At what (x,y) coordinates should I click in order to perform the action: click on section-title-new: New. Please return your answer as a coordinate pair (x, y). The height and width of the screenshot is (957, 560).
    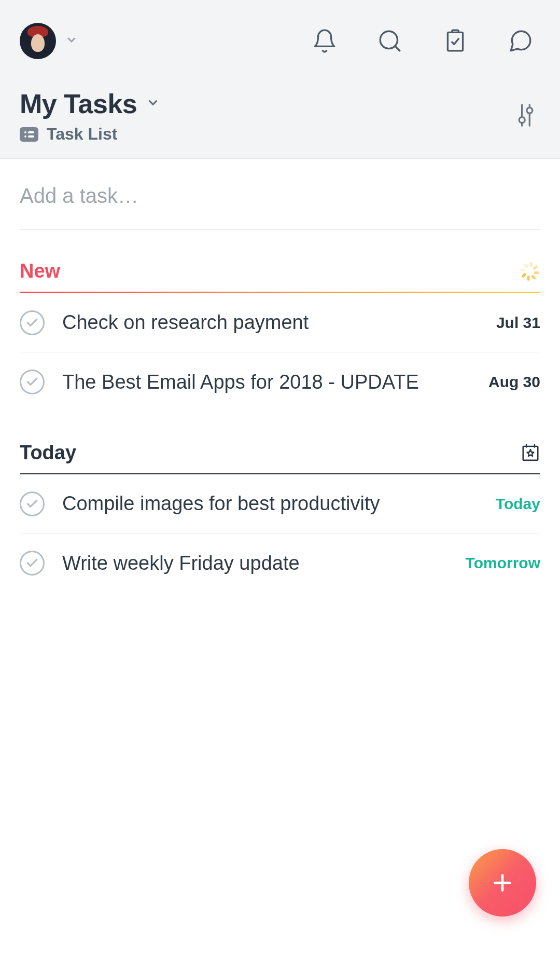
    Looking at the image, I should click on (40, 271).